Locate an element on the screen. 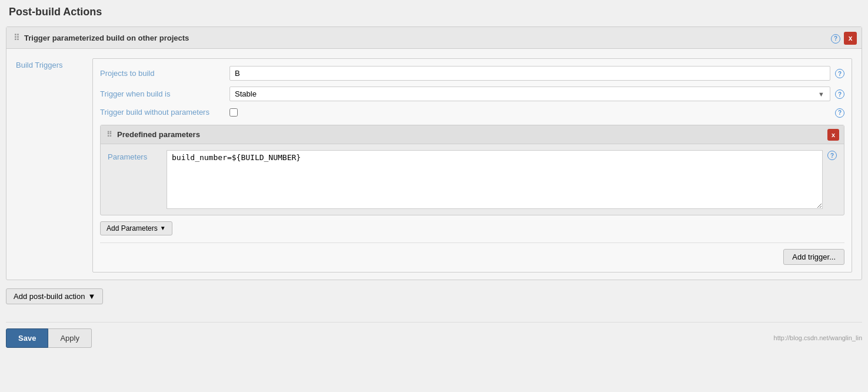 Image resolution: width=868 pixels, height=392 pixels. footer-bar: Save Apply http://blog.csdn.net/wanglin_… is located at coordinates (434, 338).